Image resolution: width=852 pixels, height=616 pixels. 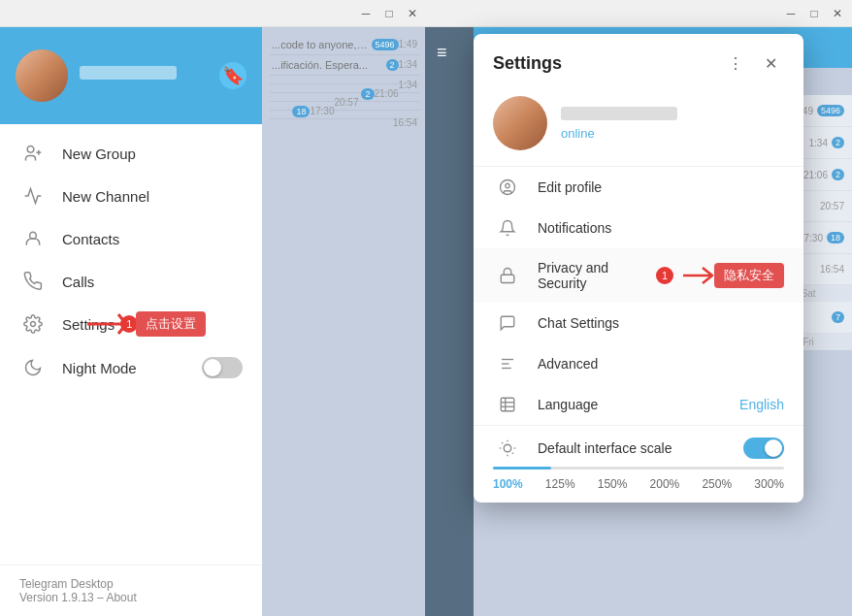 I want to click on settings-online-status: online, so click(x=672, y=134).